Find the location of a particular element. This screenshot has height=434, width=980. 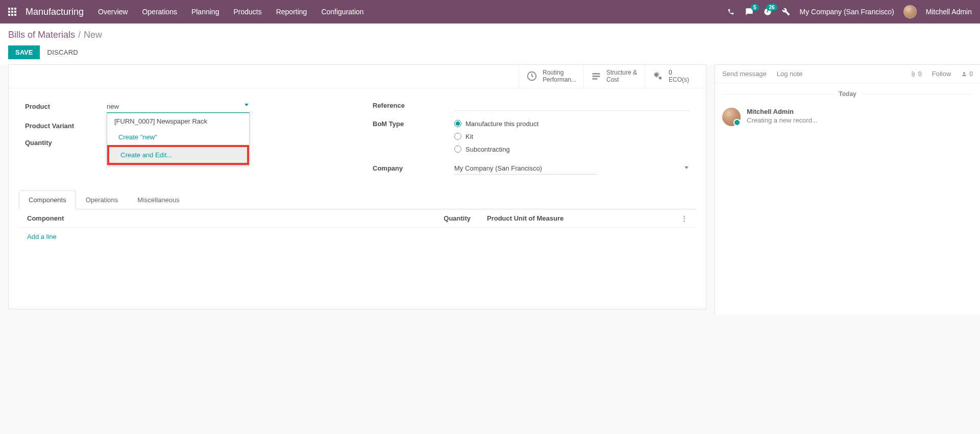

message-item: Mitchell Admin Creating a new record... is located at coordinates (847, 119).